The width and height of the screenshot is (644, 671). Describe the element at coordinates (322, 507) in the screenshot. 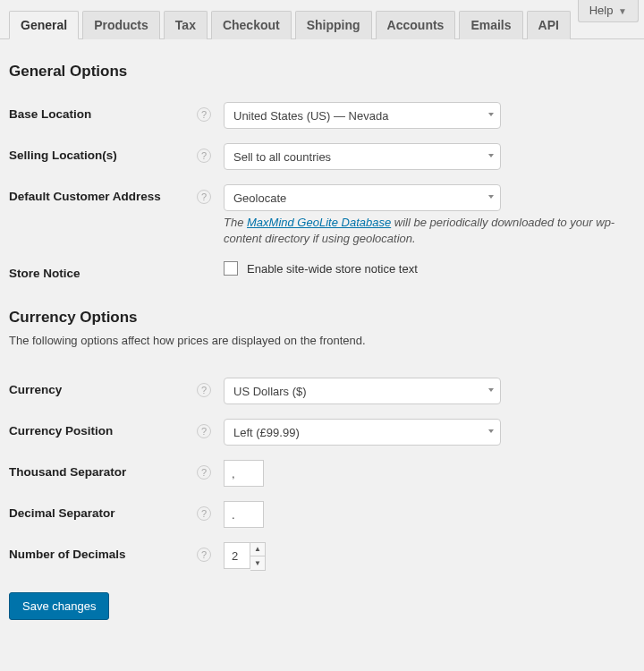

I see `field-decimal-separator: Decimal Separator ?` at that location.